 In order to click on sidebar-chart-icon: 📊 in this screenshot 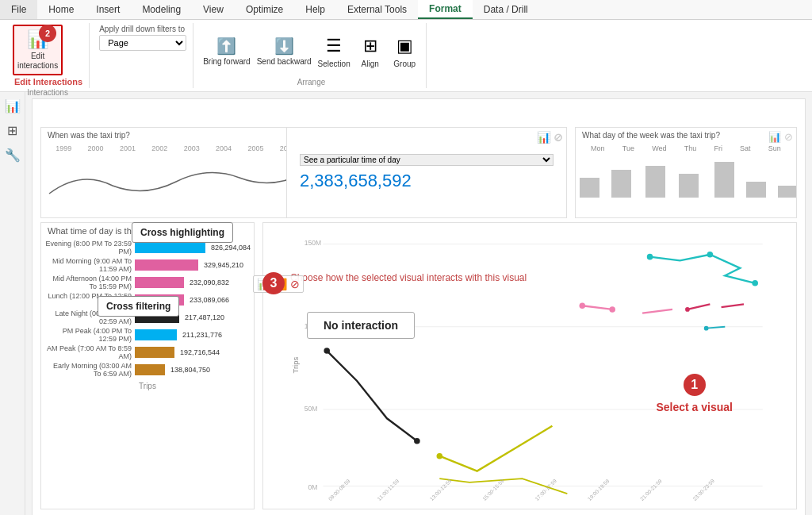, I will do `click(13, 106)`.